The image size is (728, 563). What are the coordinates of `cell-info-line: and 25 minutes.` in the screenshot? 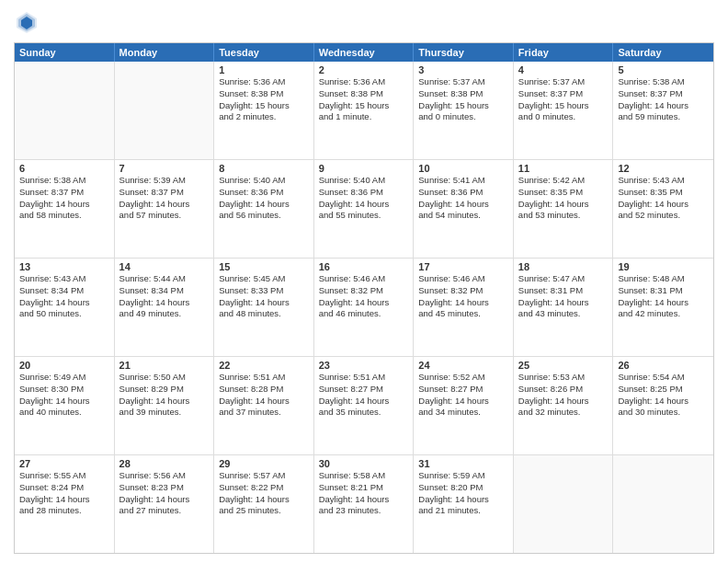 It's located at (264, 511).